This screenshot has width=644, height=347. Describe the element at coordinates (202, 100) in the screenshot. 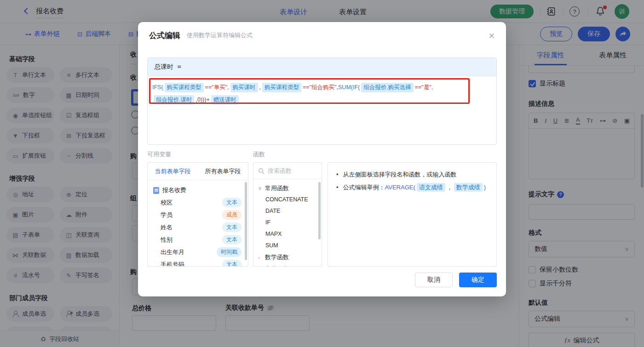

I see `formula-token: ,0)))+` at that location.